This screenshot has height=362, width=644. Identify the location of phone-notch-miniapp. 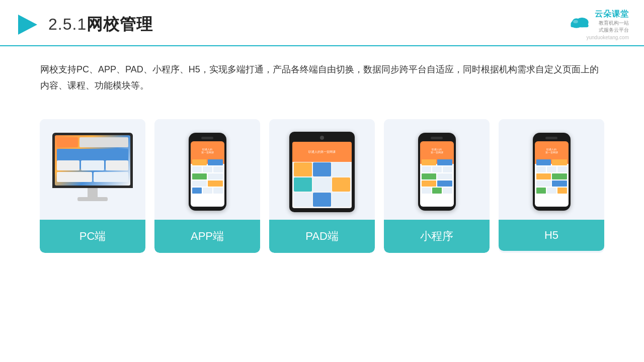
(437, 138).